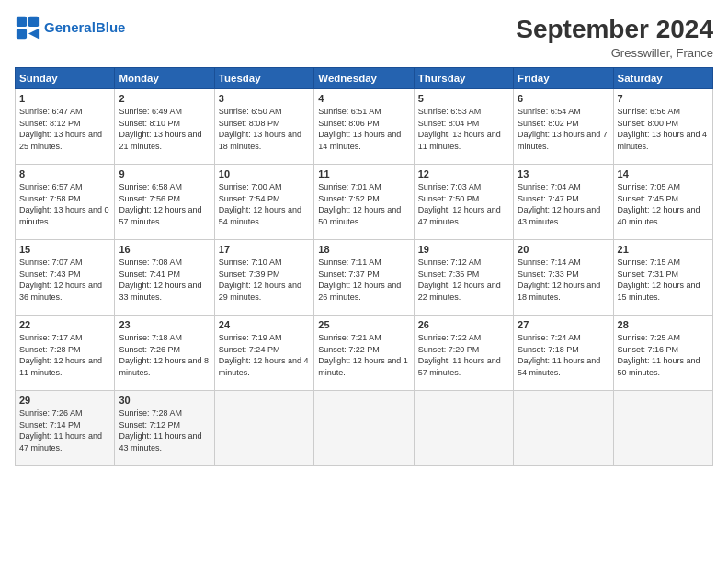 Image resolution: width=728 pixels, height=563 pixels. I want to click on daylight-text: Daylight: 12 hours and 18 minutes., so click(559, 291).